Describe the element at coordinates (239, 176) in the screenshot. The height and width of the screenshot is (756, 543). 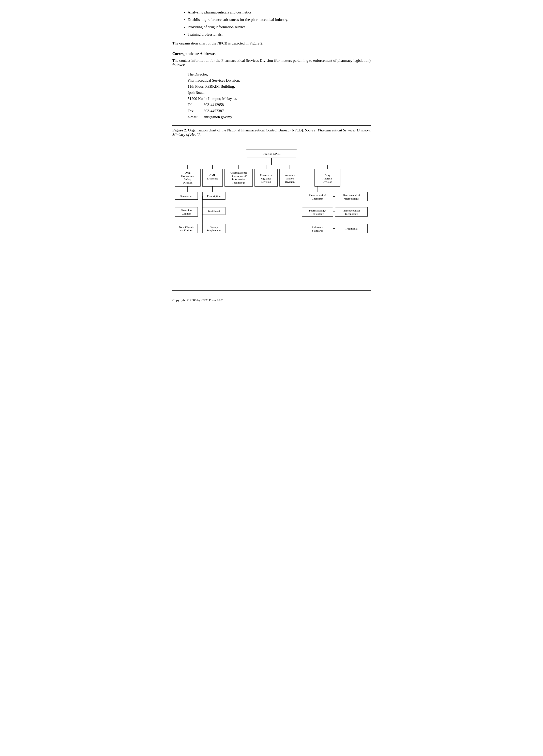
I see `svg-text: Development/` at that location.